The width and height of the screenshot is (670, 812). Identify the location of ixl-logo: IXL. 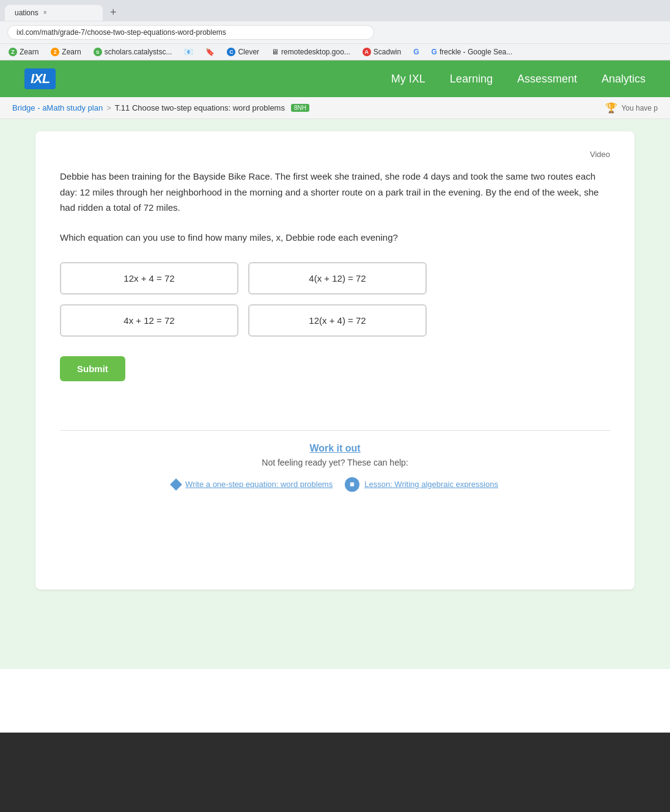
(40, 79).